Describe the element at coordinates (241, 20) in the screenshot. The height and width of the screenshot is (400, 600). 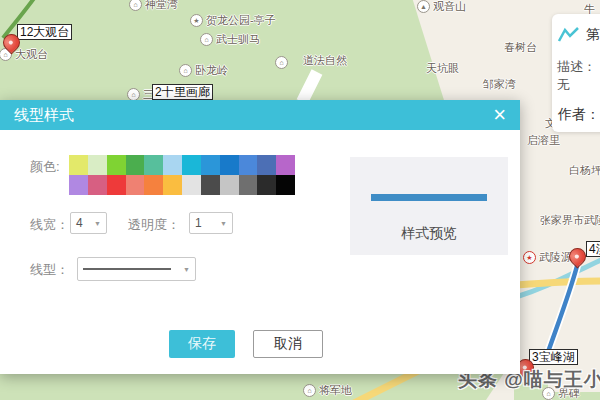
I see `map-label-text: 贺龙公园-亭子` at that location.